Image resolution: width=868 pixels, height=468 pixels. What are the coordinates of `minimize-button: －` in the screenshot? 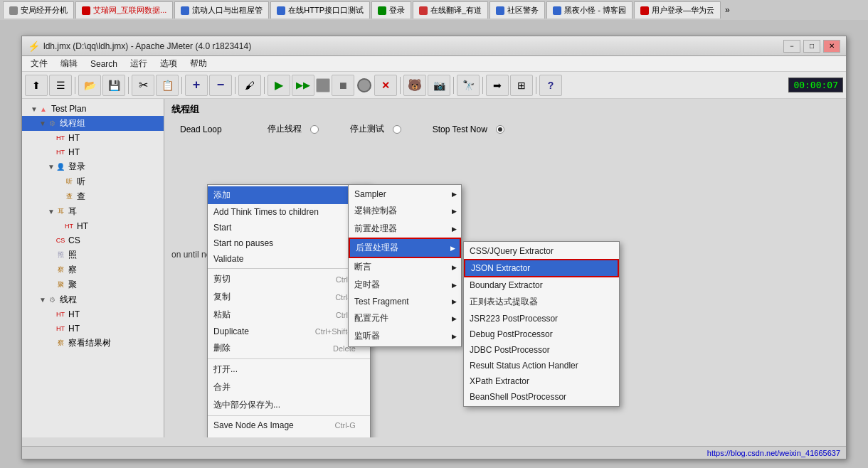 It's located at (792, 46).